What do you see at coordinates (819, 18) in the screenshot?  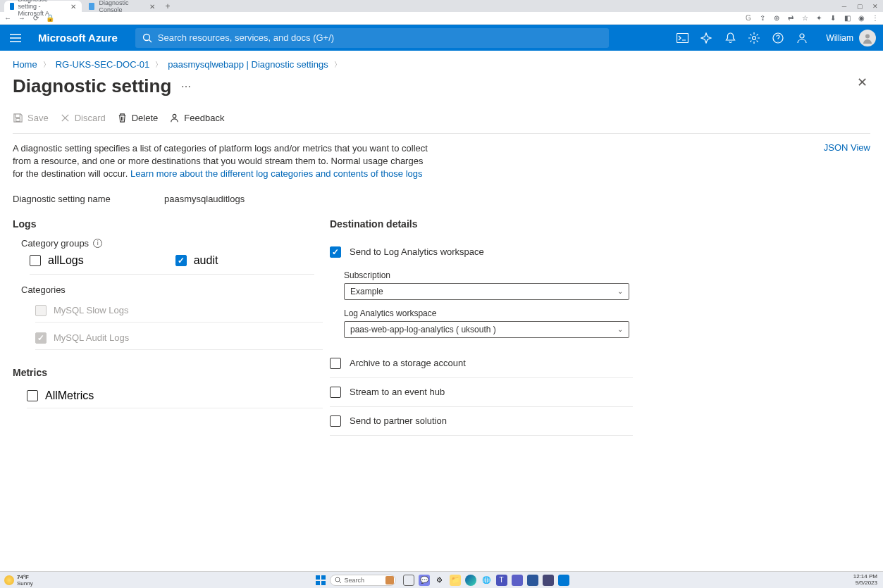 I see `extensions-icon: ✦` at bounding box center [819, 18].